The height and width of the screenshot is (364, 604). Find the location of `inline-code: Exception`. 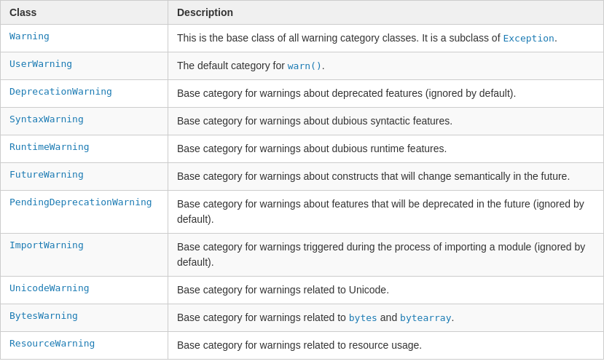

inline-code: Exception is located at coordinates (528, 38).